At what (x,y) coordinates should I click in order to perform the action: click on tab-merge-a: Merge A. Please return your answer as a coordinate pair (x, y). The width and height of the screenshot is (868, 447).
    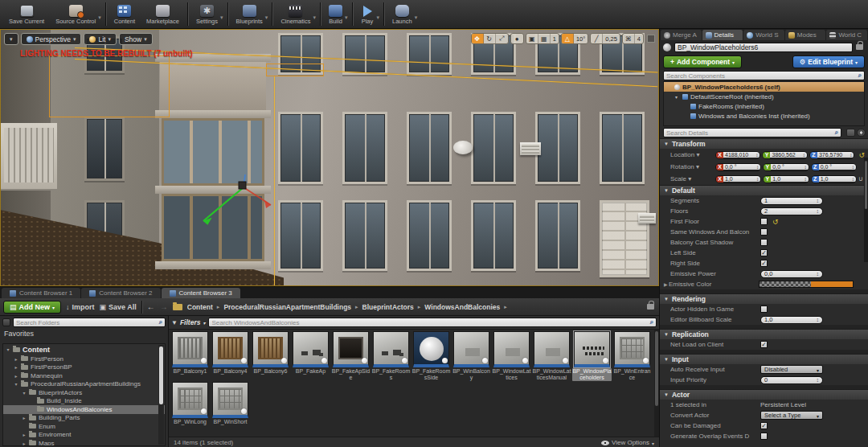
    Looking at the image, I should click on (682, 35).